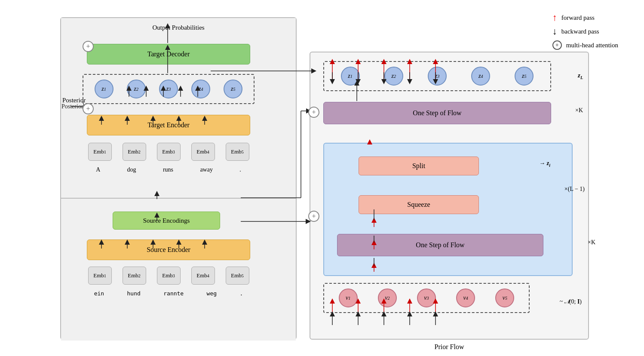 This screenshot has width=644, height=356. Describe the element at coordinates (74, 101) in the screenshot. I see `posterior-label: Posterior` at that location.